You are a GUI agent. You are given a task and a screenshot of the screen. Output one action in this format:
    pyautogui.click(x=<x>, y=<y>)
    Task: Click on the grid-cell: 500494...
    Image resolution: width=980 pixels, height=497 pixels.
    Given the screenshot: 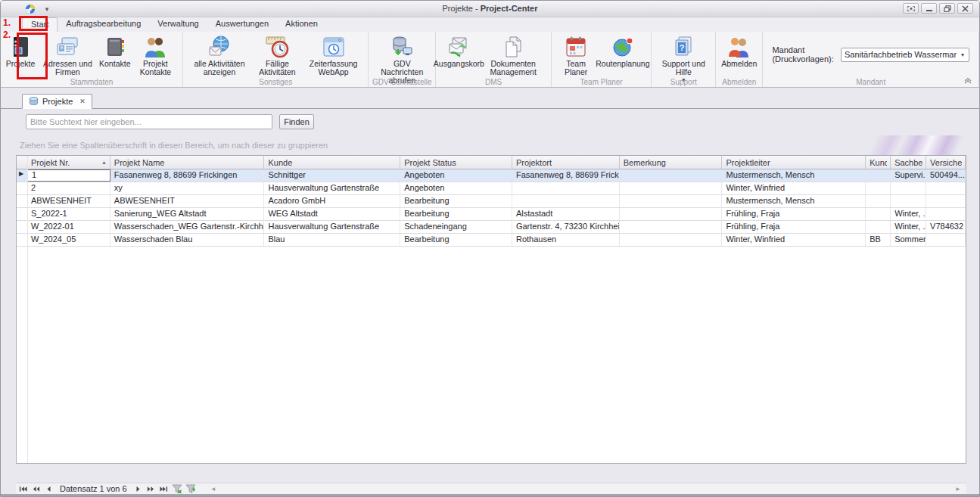 What is the action you would take?
    pyautogui.click(x=946, y=176)
    